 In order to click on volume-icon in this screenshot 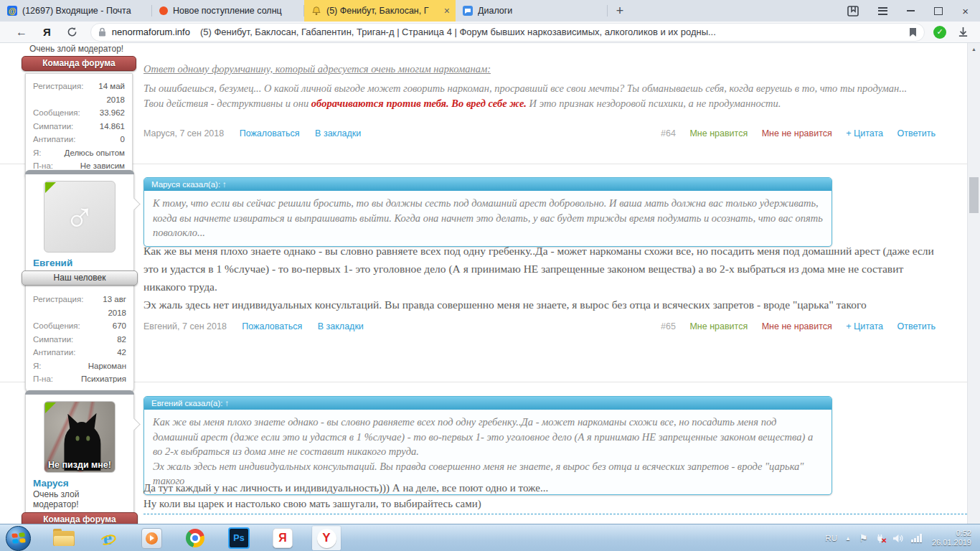, I will do `click(898, 538)`.